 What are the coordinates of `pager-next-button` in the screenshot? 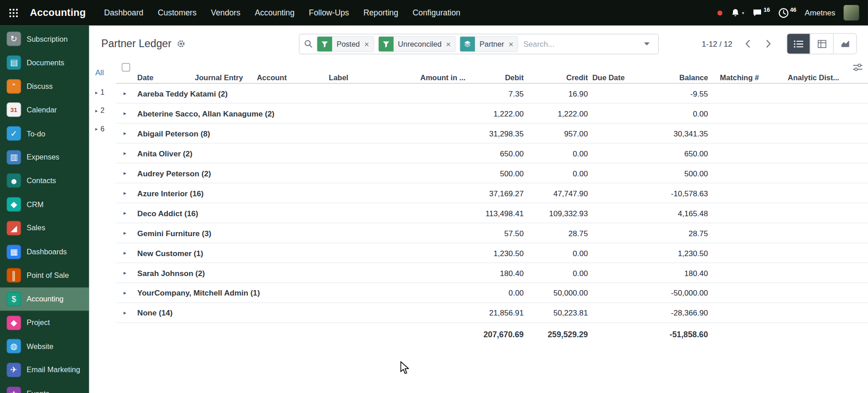 It's located at (768, 44).